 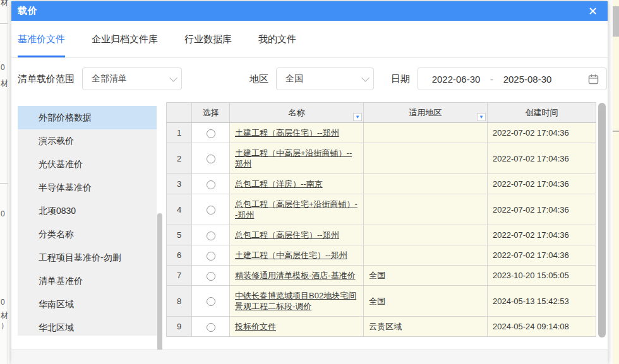 I want to click on scope-label: 清单载价范围, so click(x=46, y=79).